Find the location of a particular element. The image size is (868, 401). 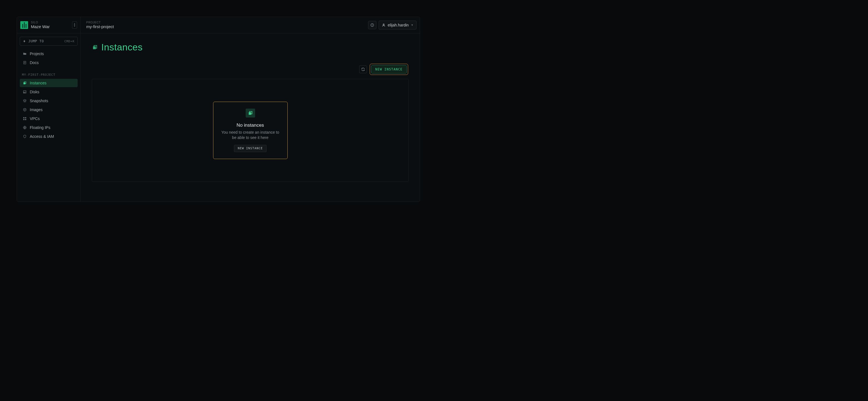

lightning-icon is located at coordinates (25, 41).